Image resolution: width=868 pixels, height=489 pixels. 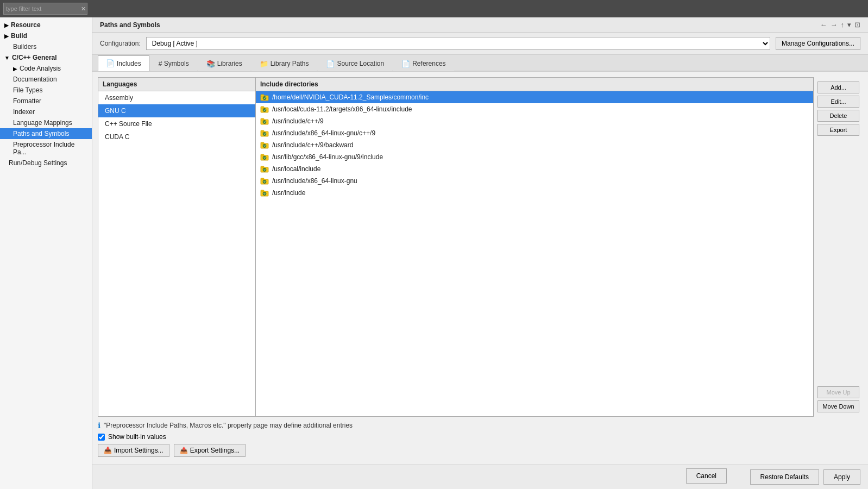 I want to click on include-item-1: /usr/local/cuda-11.2/targets/x86_64-linu…, so click(x=534, y=109).